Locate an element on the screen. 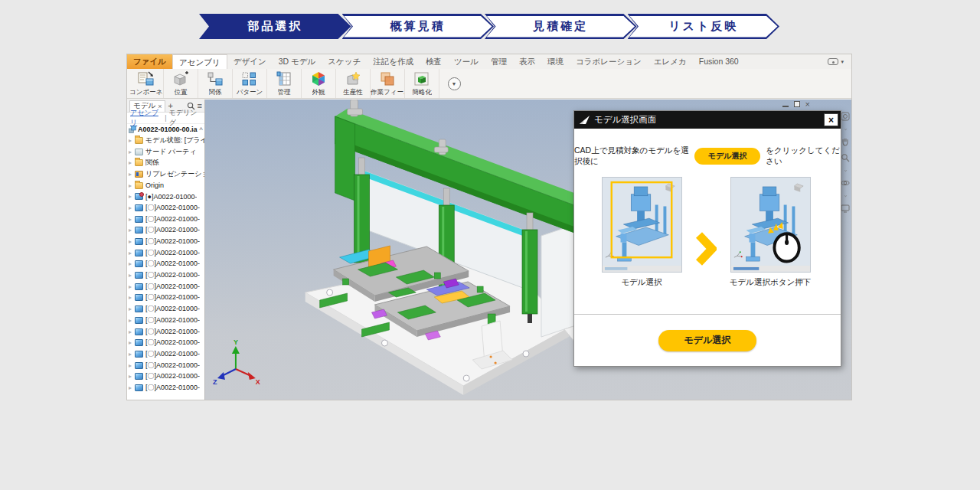  ribbon-button-component: コンポーネ... is located at coordinates (147, 83).